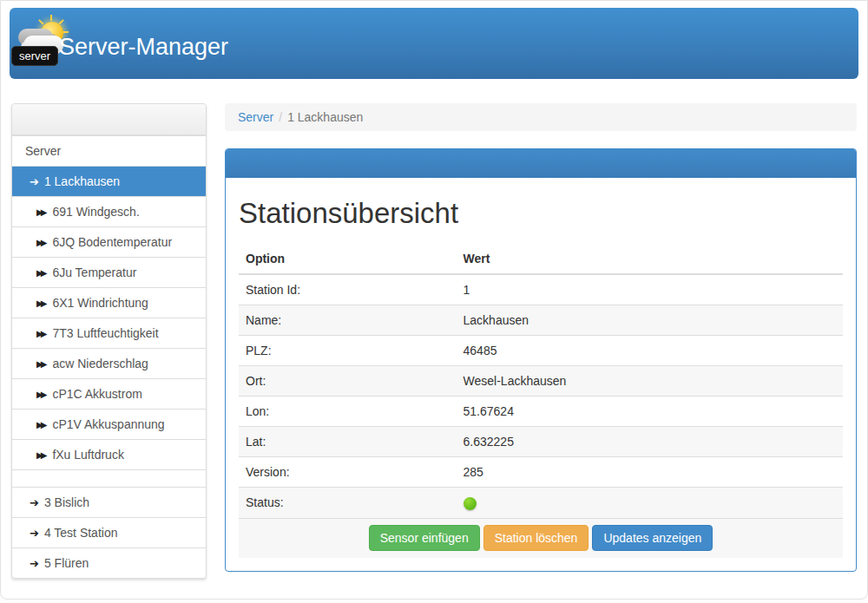 This screenshot has height=603, width=868. I want to click on sidebar-spacer, so click(109, 478).